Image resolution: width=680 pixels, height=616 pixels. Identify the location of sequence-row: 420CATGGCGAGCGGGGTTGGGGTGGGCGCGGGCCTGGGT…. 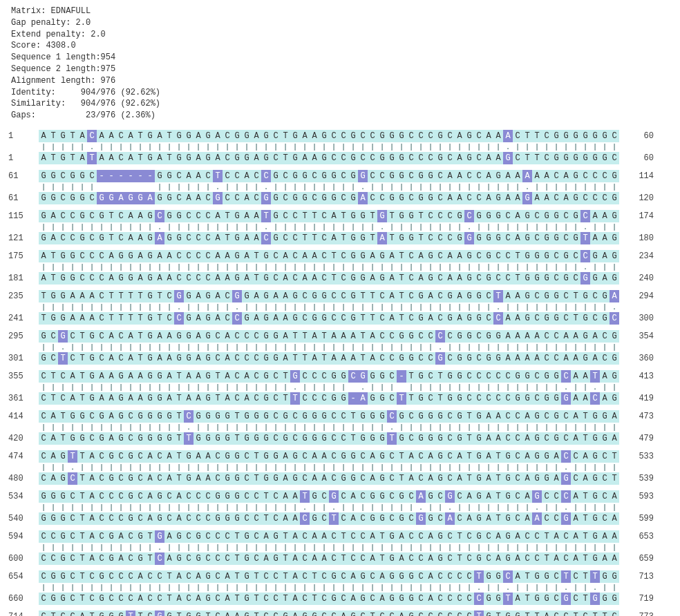
(341, 439).